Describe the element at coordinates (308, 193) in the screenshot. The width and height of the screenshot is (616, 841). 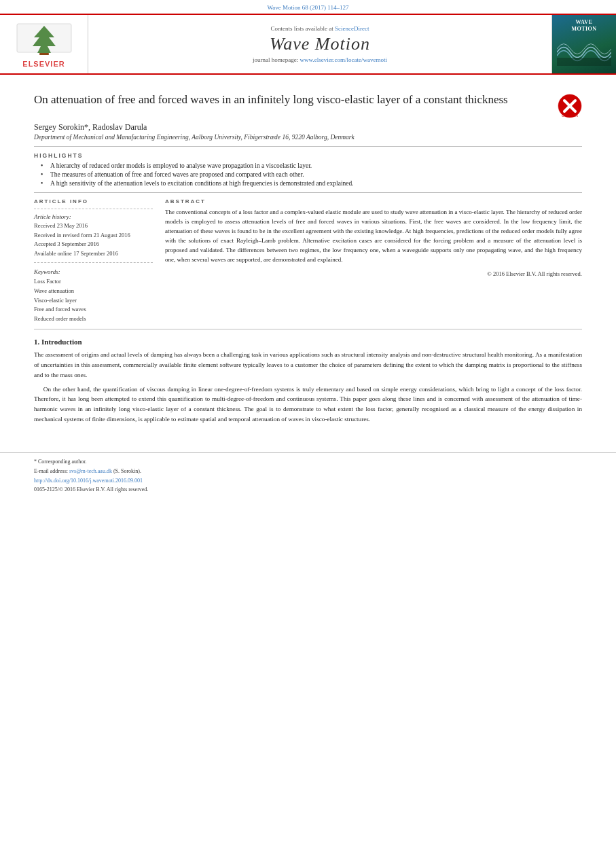
I see `rule-after-highlights` at that location.